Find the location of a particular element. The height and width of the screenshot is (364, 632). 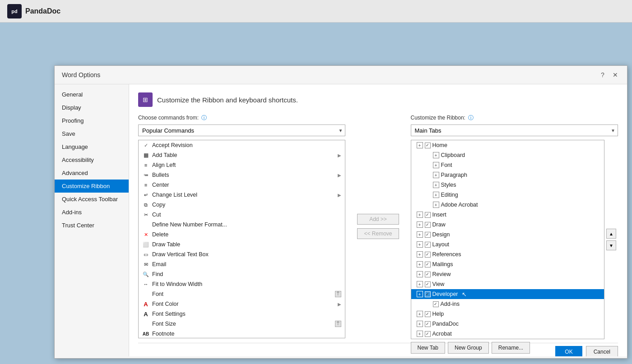

checkbox-layout: ✓ is located at coordinates (428, 244).